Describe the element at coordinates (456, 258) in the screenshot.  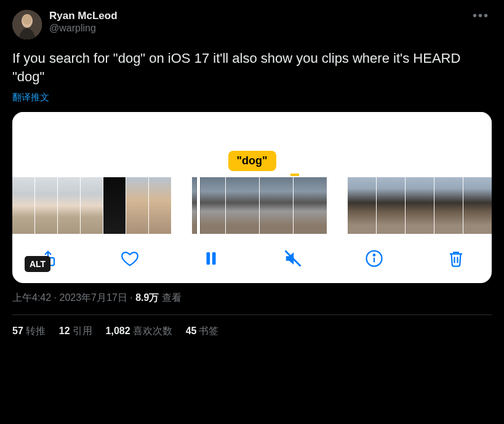
I see `trash-icon` at that location.